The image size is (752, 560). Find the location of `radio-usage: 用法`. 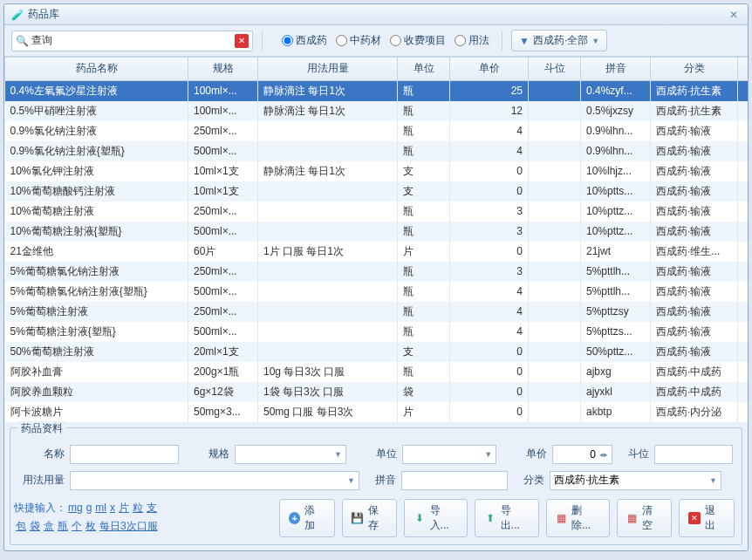

radio-usage: 用法 is located at coordinates (472, 40).